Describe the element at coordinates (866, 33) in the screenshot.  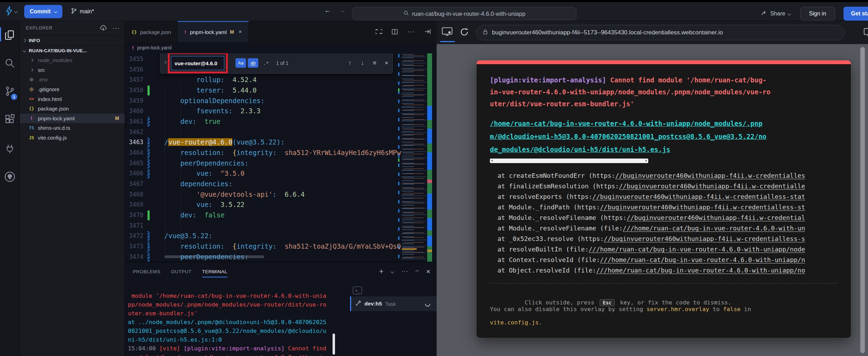
I see `preview-edge-icon` at that location.